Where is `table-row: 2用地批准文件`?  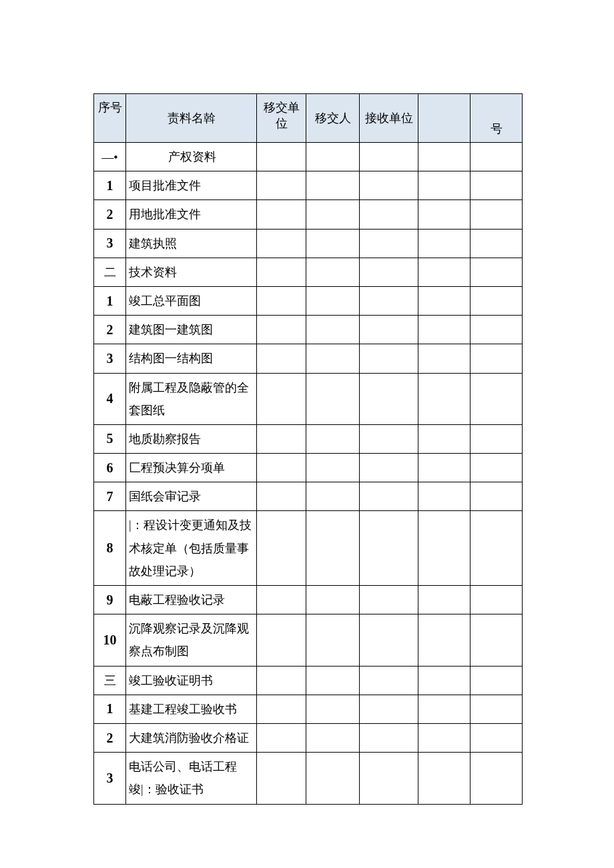 table-row: 2用地批准文件 is located at coordinates (308, 215).